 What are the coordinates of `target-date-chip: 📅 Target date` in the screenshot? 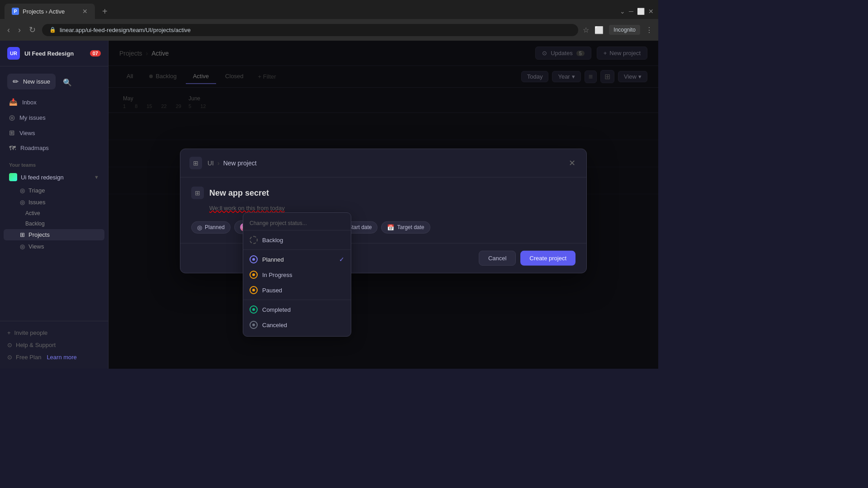 It's located at (406, 227).